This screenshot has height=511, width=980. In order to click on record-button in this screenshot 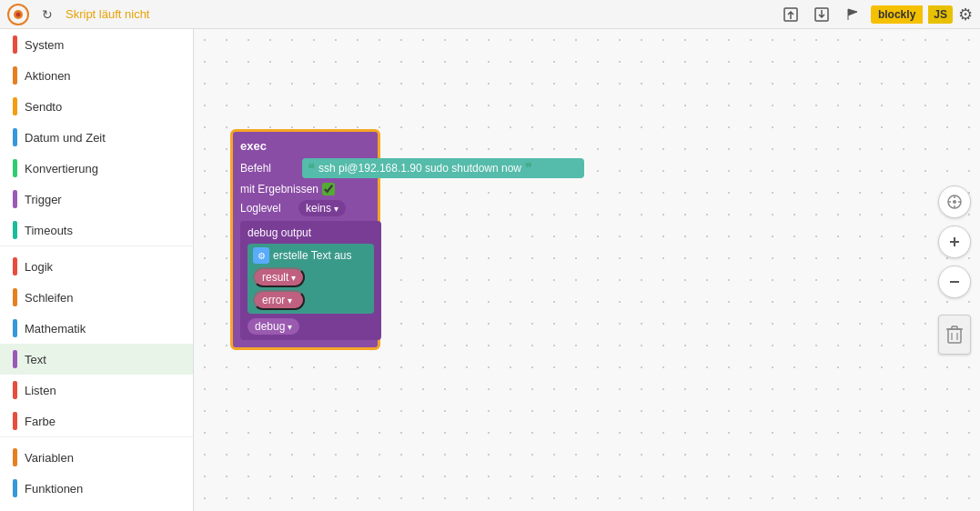, I will do `click(18, 15)`.